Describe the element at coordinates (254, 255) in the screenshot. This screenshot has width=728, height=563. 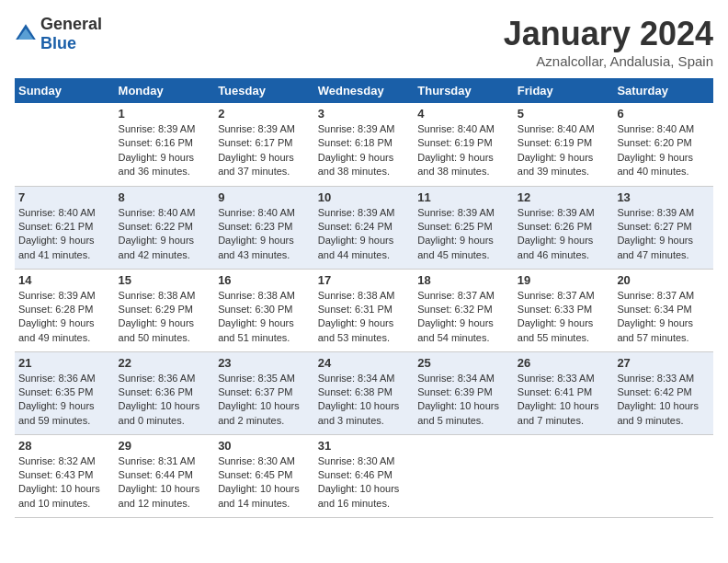
I see `day-detail-line: and 43 minutes.` at that location.